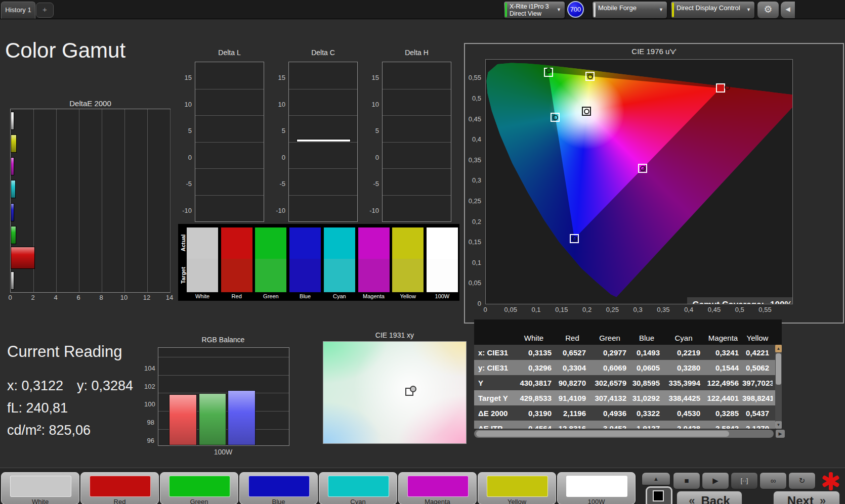 The image size is (845, 504). I want to click on x-tick-label: 0,5, so click(740, 309).